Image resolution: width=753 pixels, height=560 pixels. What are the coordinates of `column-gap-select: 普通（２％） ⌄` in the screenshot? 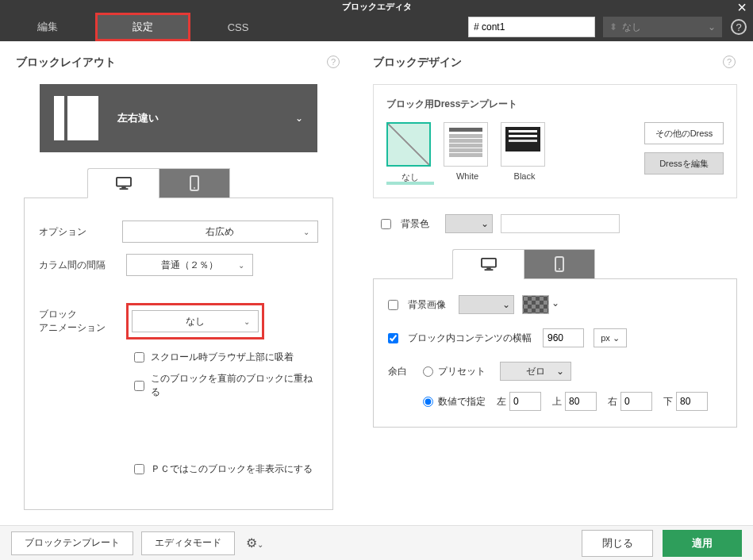 It's located at (190, 265).